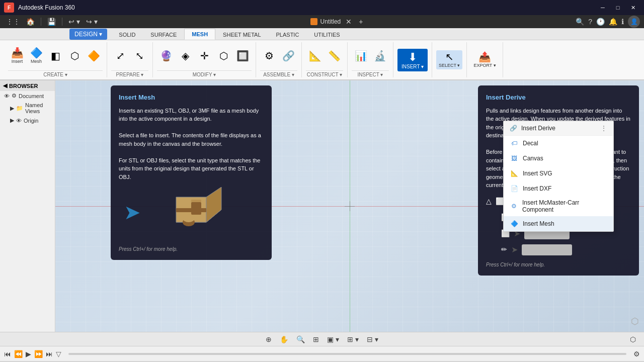  Describe the element at coordinates (370, 56) in the screenshot. I see `inspect-buttons: 📊 🔬` at that location.